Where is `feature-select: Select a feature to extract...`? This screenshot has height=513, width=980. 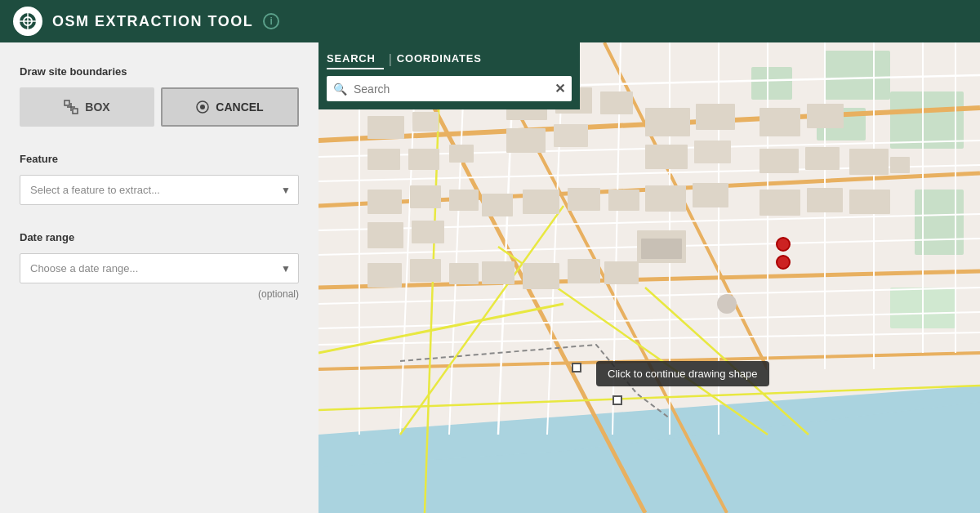 feature-select: Select a feature to extract... is located at coordinates (159, 190).